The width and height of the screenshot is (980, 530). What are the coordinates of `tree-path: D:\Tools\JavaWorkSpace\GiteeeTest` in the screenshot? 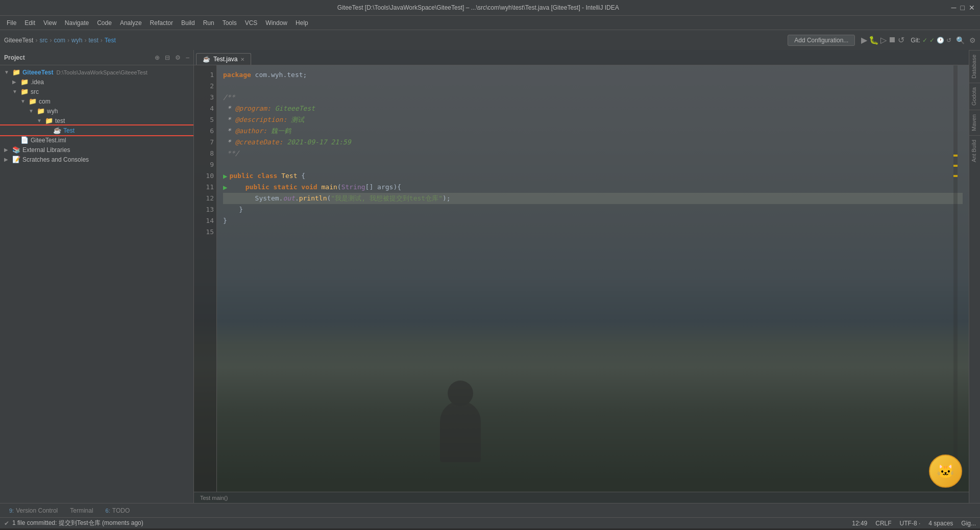 It's located at (102, 72).